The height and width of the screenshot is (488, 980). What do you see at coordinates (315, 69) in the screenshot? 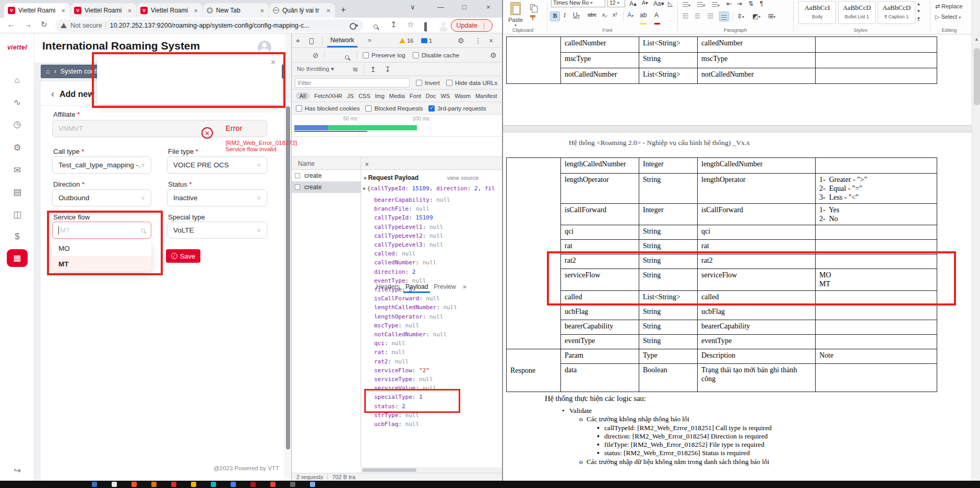
I see `throttling-select: No throttling ▾` at bounding box center [315, 69].